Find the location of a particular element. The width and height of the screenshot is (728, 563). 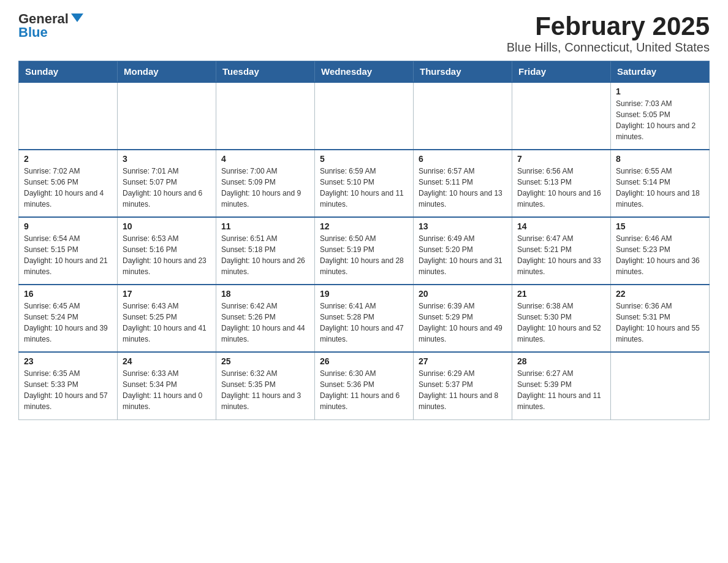

day-info-text: Daylight: 10 hours and 13 minutes. is located at coordinates (463, 199).